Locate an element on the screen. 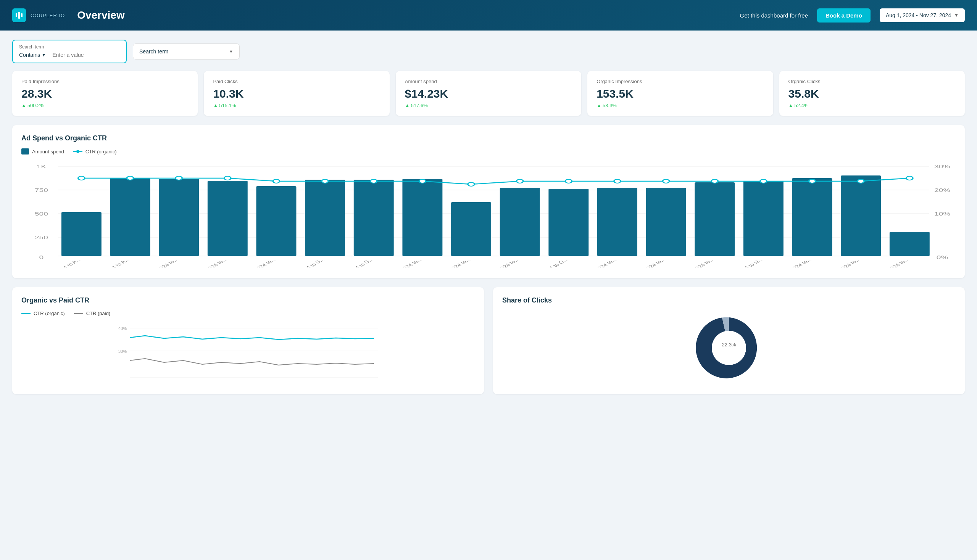 The width and height of the screenshot is (977, 560). search-term-chevron-icon: ▼ is located at coordinates (231, 52).